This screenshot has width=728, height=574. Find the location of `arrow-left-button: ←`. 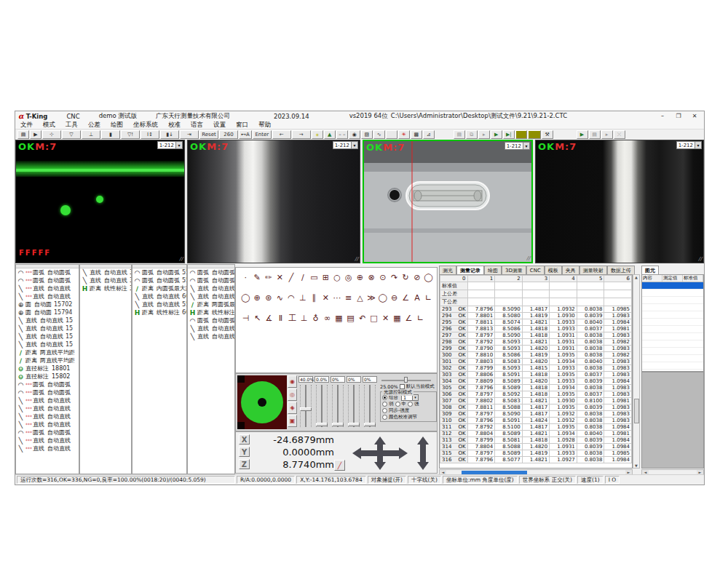

arrow-left-button: ← is located at coordinates (282, 135).